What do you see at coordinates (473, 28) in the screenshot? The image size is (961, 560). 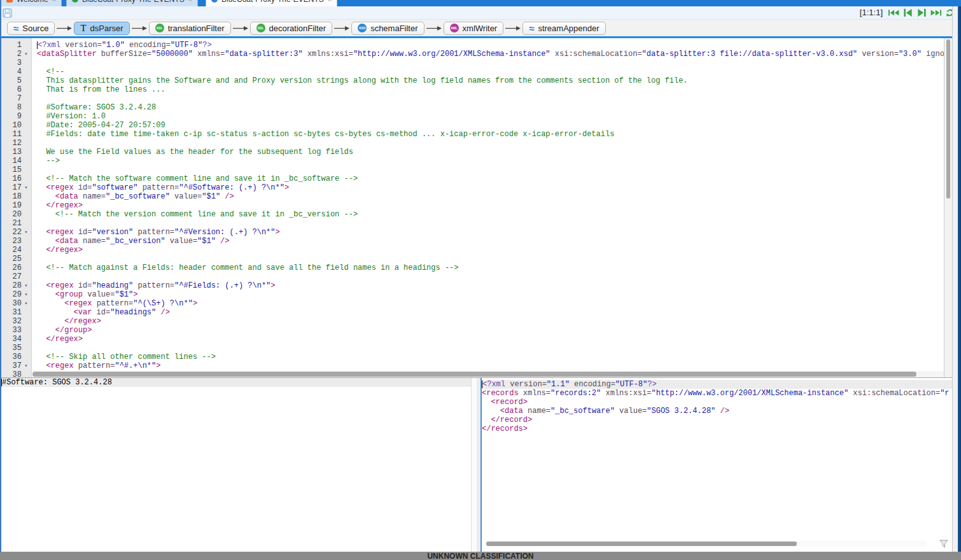 I see `pipeline-element-xmlWriter: XMLxmlWriter` at bounding box center [473, 28].